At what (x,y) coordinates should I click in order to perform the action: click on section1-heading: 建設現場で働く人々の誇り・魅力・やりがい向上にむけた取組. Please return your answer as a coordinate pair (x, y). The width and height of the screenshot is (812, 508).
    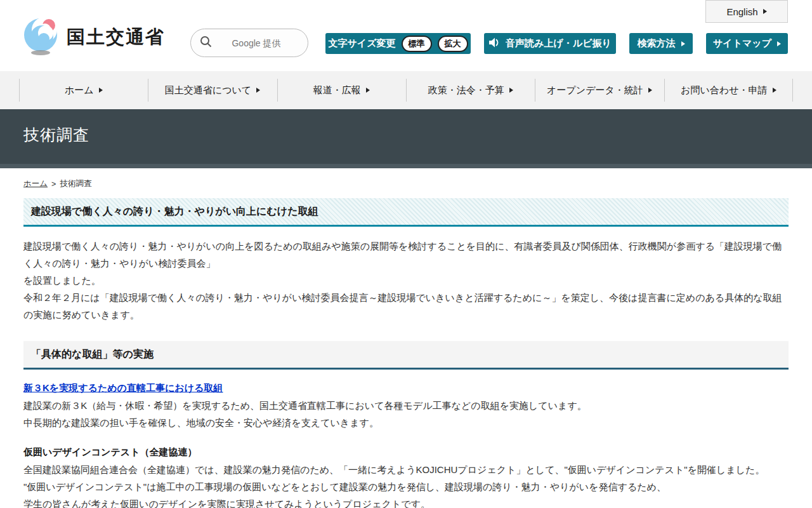
    Looking at the image, I should click on (406, 212).